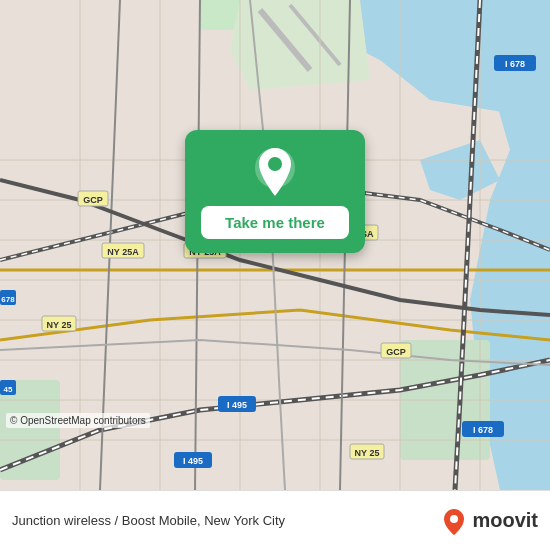  Describe the element at coordinates (78, 420) in the screenshot. I see `attribution-text: © OpenStreetMap contributors` at that location.